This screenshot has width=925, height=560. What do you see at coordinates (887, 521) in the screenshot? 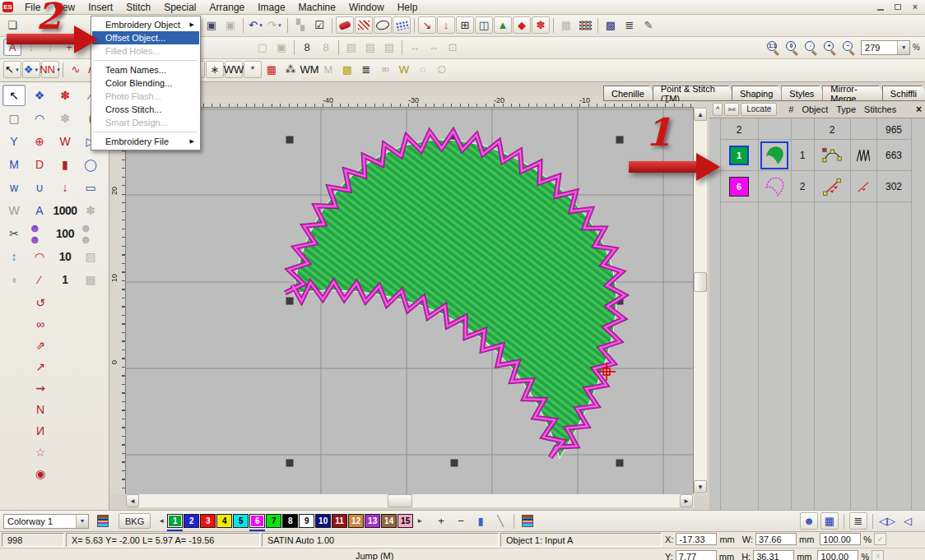
I see `mirror-horizontal-icon: ◁▷` at bounding box center [887, 521].